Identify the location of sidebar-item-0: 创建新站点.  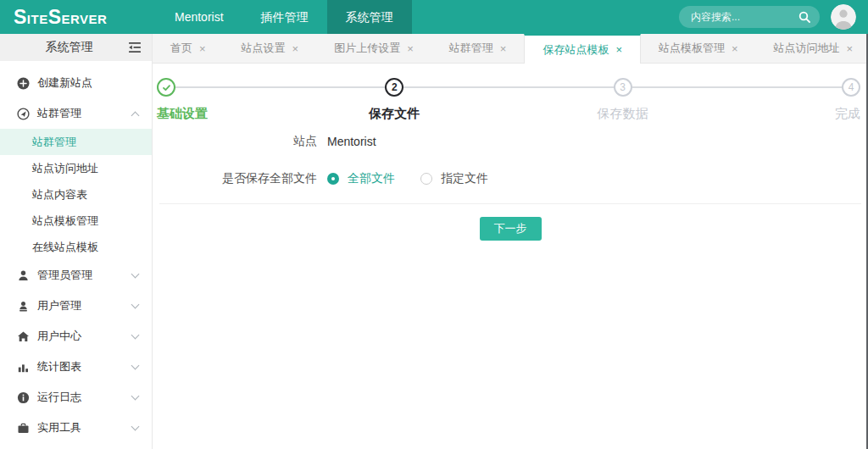
(76, 83).